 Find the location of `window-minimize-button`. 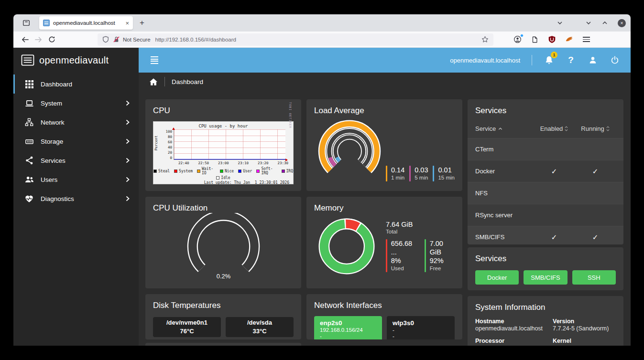

window-minimize-button is located at coordinates (589, 23).